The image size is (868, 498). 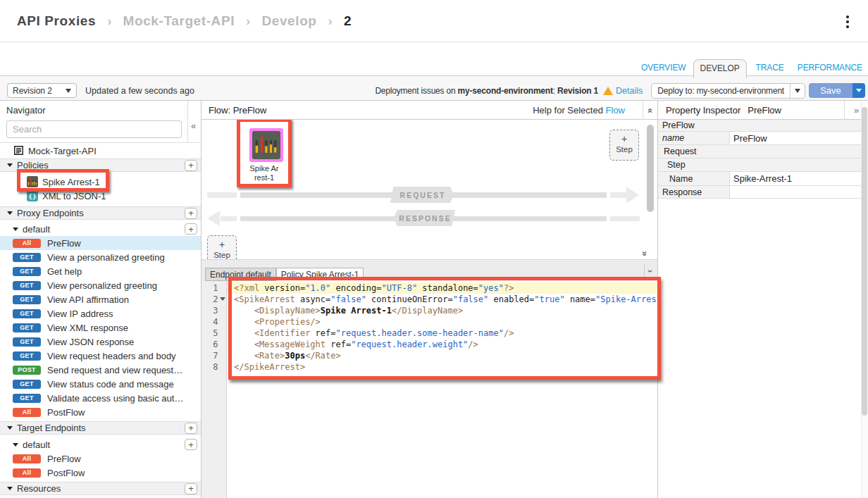 What do you see at coordinates (100, 384) in the screenshot?
I see `tree-item-view-status-code-and-message: GETView status code and message` at bounding box center [100, 384].